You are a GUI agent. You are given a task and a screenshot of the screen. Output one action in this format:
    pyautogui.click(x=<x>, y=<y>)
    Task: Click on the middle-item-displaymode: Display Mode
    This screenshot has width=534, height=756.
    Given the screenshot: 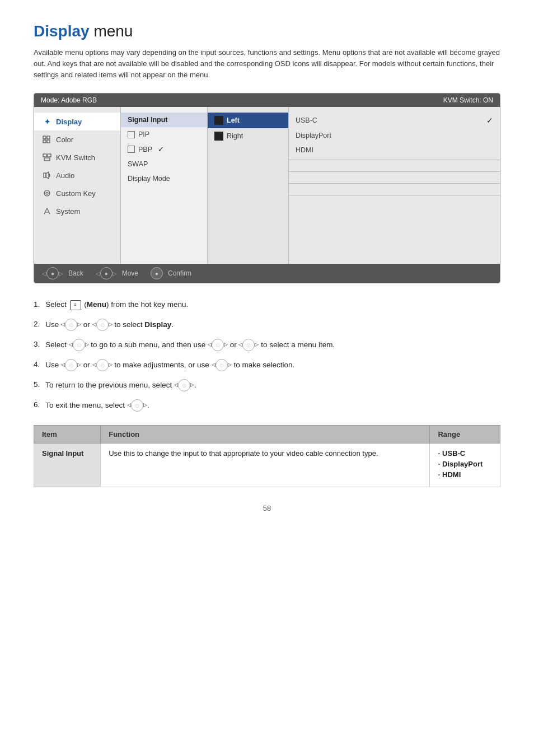 What is the action you would take?
    pyautogui.click(x=164, y=179)
    